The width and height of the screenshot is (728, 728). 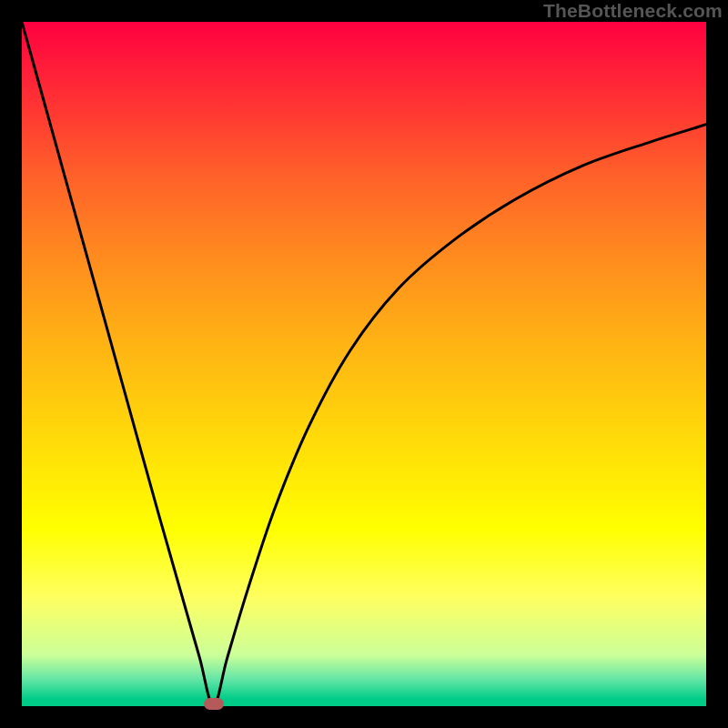 What do you see at coordinates (633, 11) in the screenshot?
I see `watermark-text: TheBottleneck.com` at bounding box center [633, 11].